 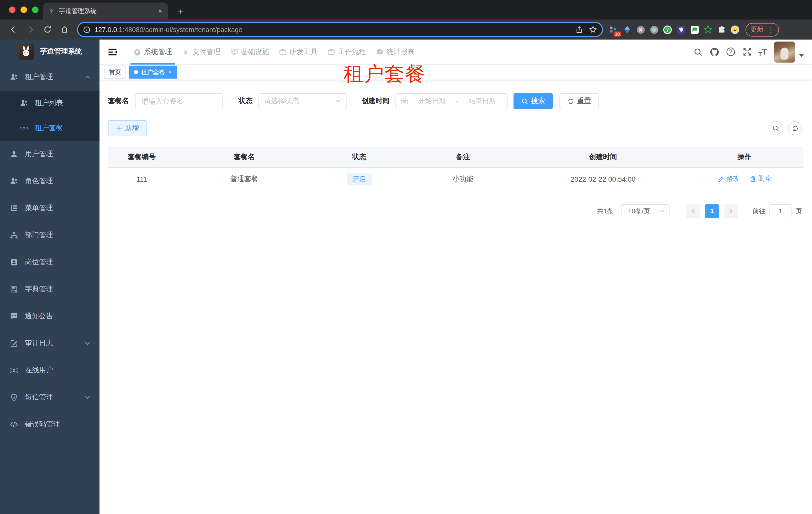 What do you see at coordinates (641, 30) in the screenshot?
I see `extension-command-icon: ⌘` at bounding box center [641, 30].